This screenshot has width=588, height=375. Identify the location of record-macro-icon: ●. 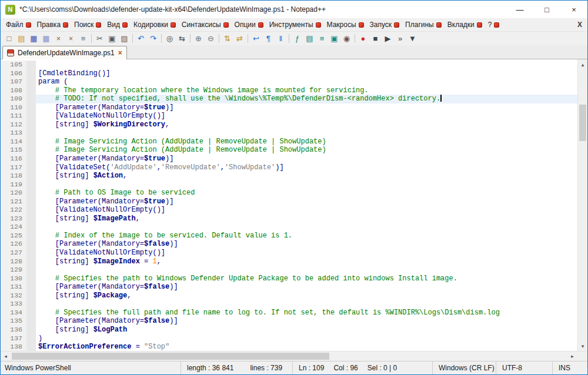
(363, 39).